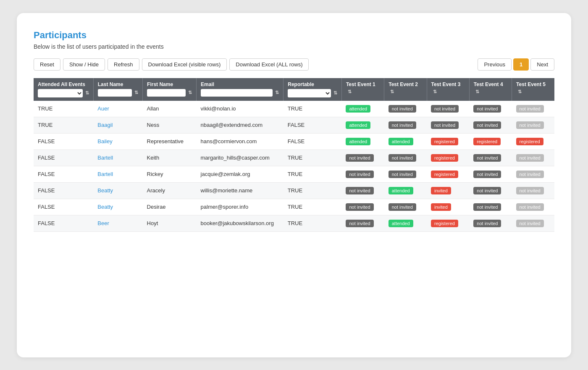 The width and height of the screenshot is (588, 370). I want to click on last-name-link: Baagil, so click(105, 125).